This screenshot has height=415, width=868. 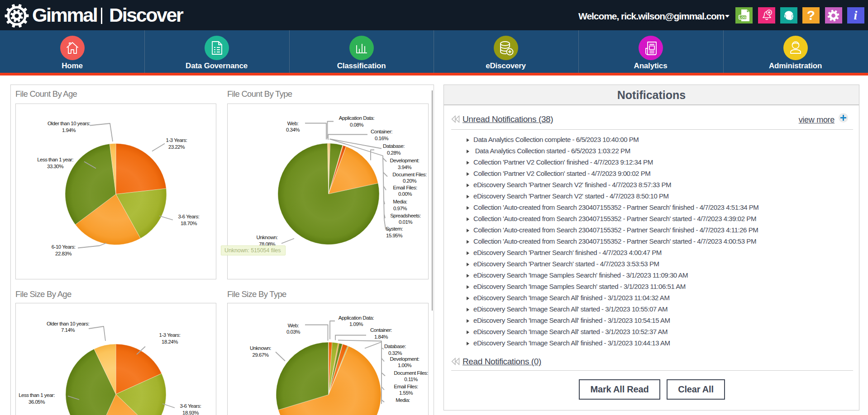 I want to click on svg-text: 22.83%, so click(x=63, y=253).